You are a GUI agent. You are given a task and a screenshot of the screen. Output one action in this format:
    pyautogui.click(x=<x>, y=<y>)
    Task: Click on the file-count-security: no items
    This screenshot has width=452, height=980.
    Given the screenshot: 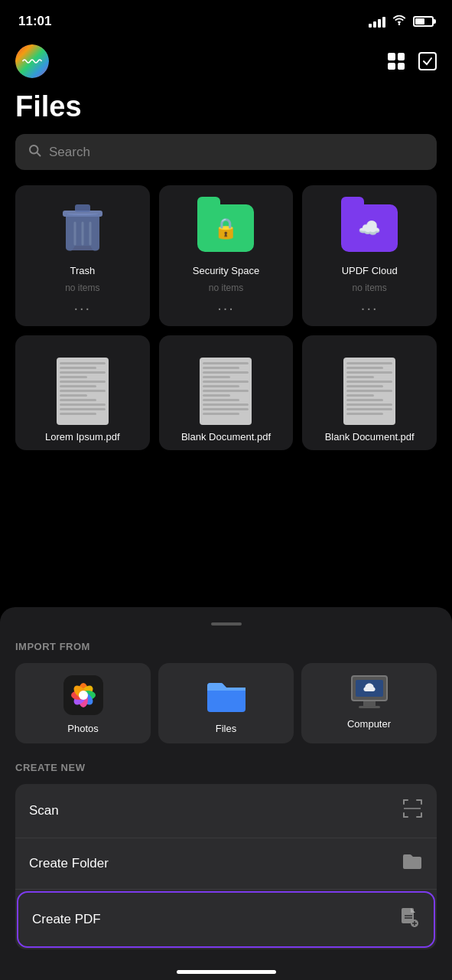 What is the action you would take?
    pyautogui.click(x=226, y=288)
    